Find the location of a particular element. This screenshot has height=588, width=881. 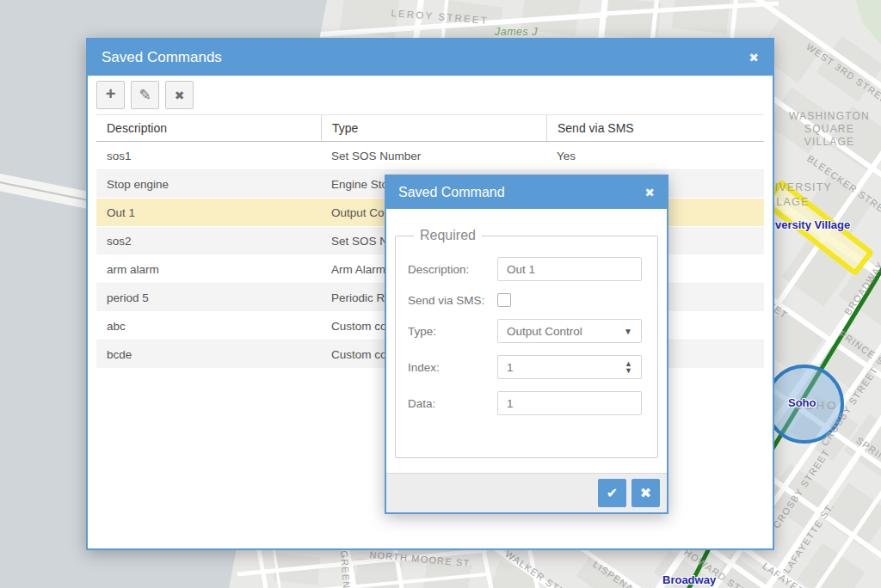

data-field-row: Data: 1 is located at coordinates (527, 403).